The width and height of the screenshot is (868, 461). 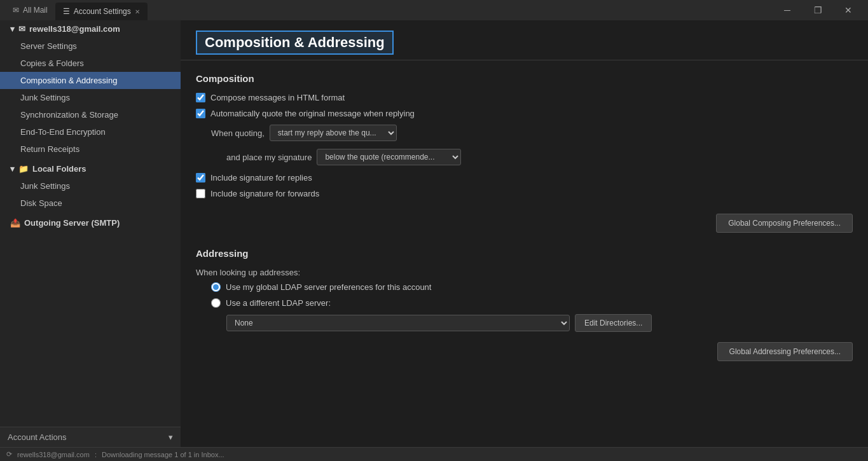 What do you see at coordinates (52, 64) in the screenshot?
I see `sidebar-label: Copies & Folders` at bounding box center [52, 64].